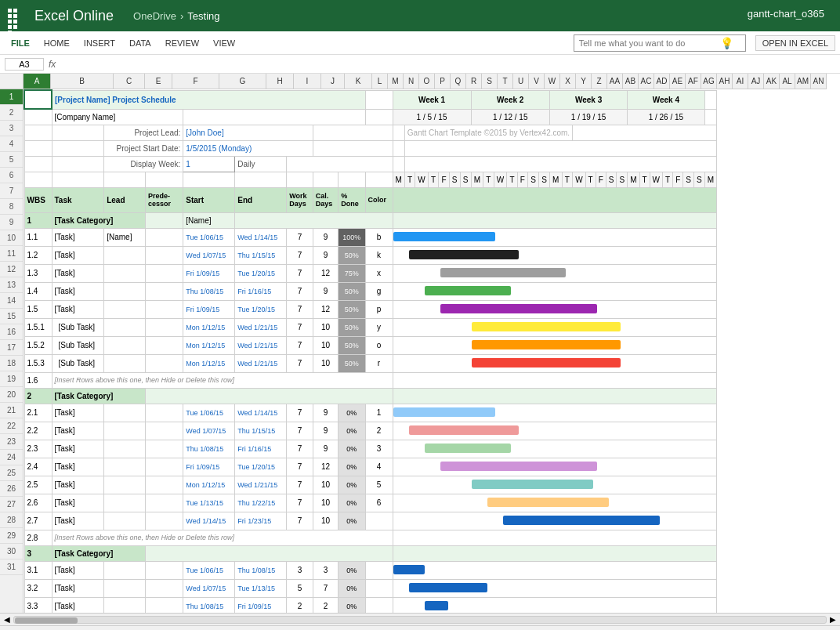 The height and width of the screenshot is (630, 840). I want to click on cell-pct-25: 0%, so click(352, 520).